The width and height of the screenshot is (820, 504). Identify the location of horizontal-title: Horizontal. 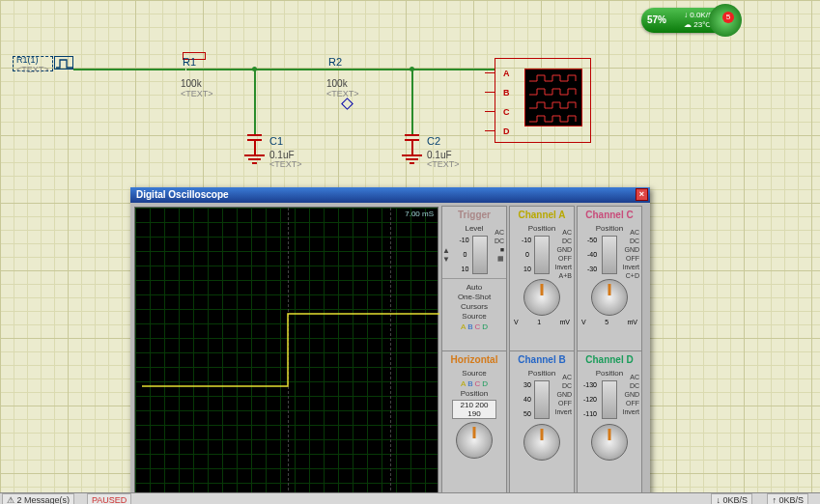
(474, 359).